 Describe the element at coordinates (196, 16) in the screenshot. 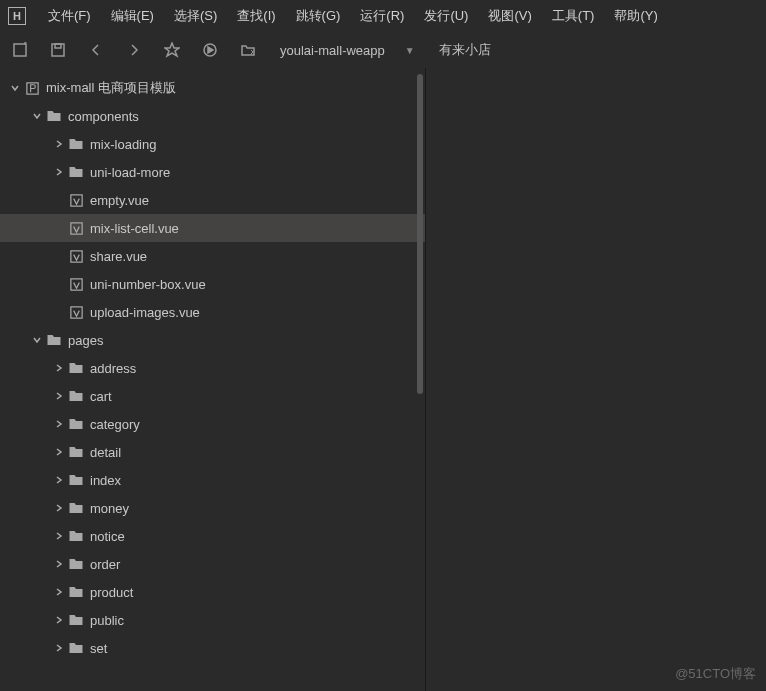

I see `menu-item-2: 选择(S)` at that location.